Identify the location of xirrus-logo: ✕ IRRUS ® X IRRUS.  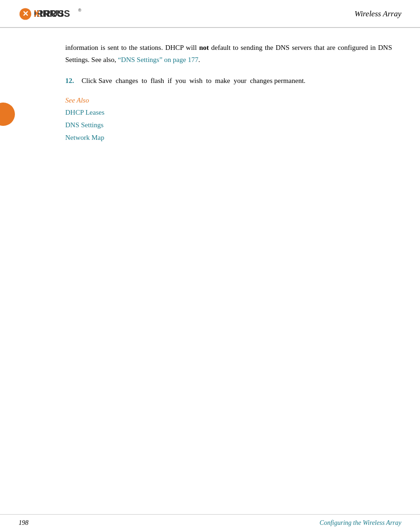
(52, 14).